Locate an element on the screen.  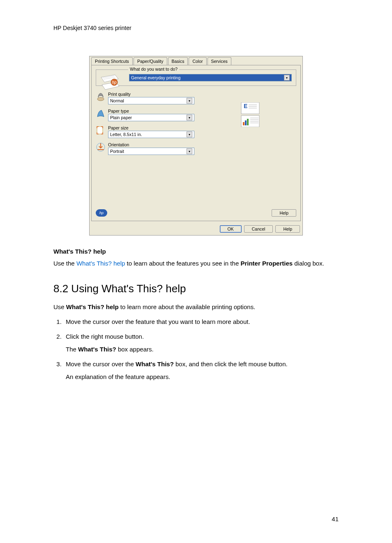
section-8-2-heading: 8.2 Using What's This? help is located at coordinates (196, 289).